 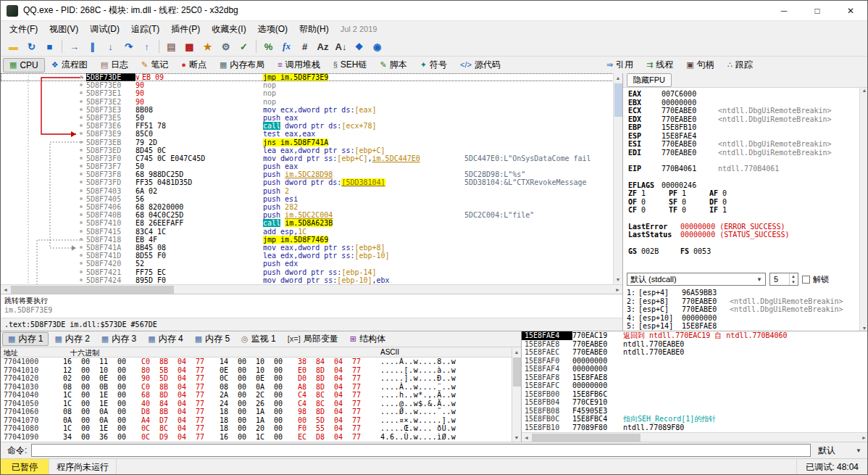 What do you see at coordinates (145, 29) in the screenshot?
I see `menu-item: 追踪(T)` at bounding box center [145, 29].